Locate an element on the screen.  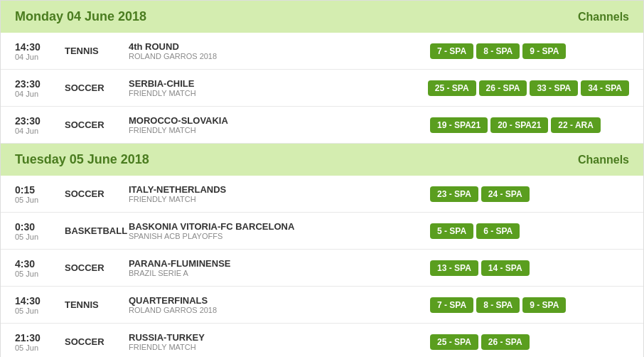
day-header-tuesday: Tuesday 05 June 2018Channels is located at coordinates (322, 159).